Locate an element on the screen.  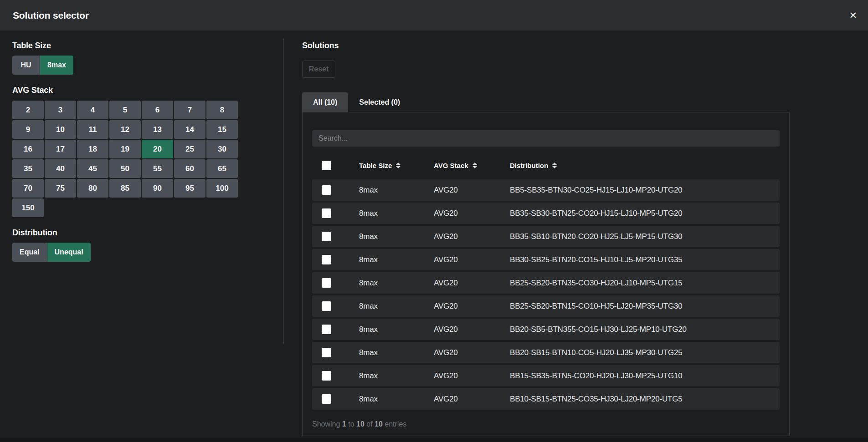
avg-stack-button-85: 85 is located at coordinates (125, 188).